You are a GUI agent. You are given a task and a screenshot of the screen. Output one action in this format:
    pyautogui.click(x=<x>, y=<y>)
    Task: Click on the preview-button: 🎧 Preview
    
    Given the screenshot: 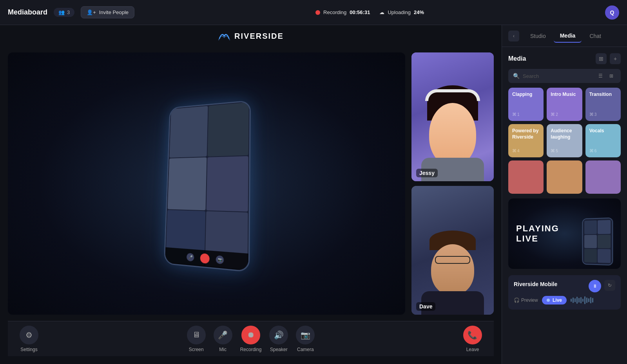 What is the action you would take?
    pyautogui.click(x=526, y=300)
    